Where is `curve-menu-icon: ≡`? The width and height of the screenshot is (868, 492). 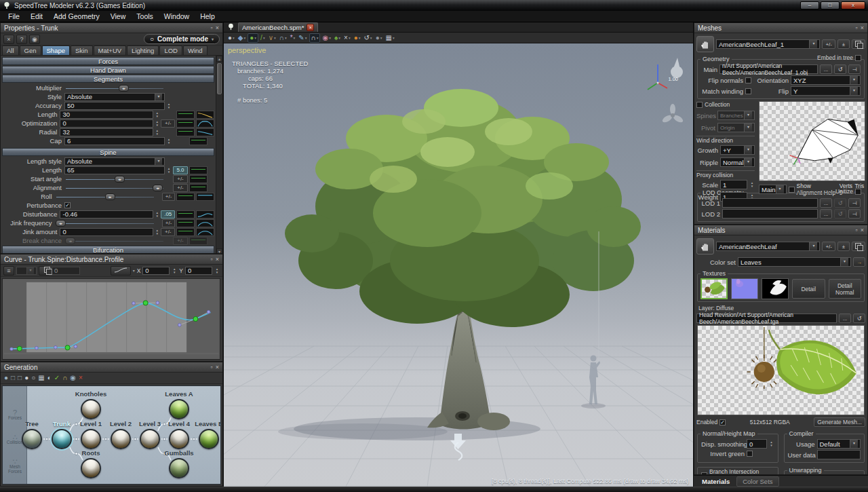 curve-menu-icon: ≡ is located at coordinates (9, 271).